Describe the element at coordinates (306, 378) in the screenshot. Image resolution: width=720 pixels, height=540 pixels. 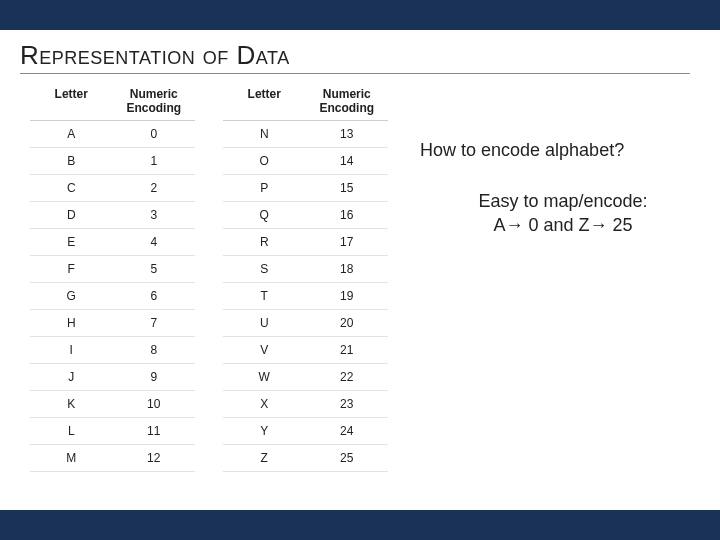
I see `table-row: W22` at that location.